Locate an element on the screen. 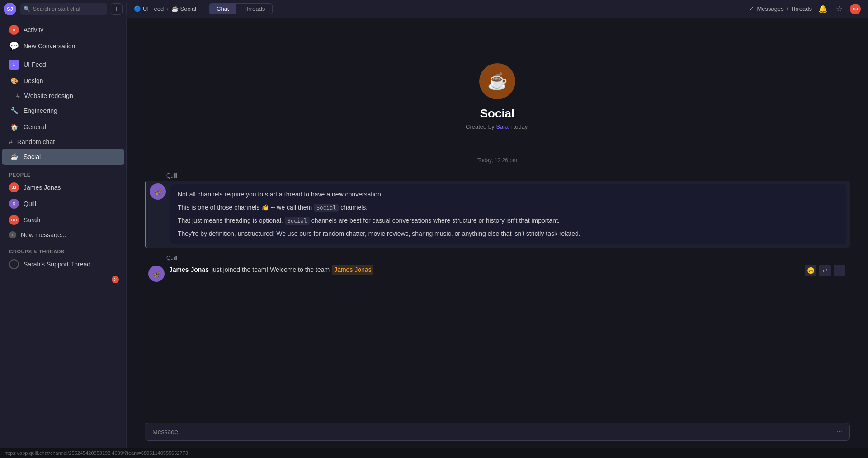  message-timestamp: Today, 12:26 pm is located at coordinates (497, 160).